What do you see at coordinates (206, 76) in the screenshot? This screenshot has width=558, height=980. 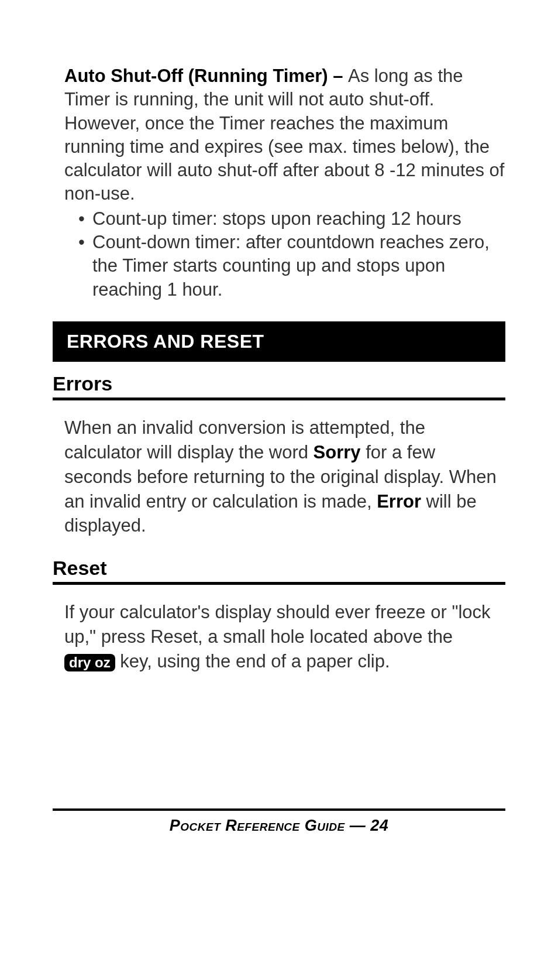 I see `auto-shutoff-title: Auto Shut-Off (Running Timer) –` at bounding box center [206, 76].